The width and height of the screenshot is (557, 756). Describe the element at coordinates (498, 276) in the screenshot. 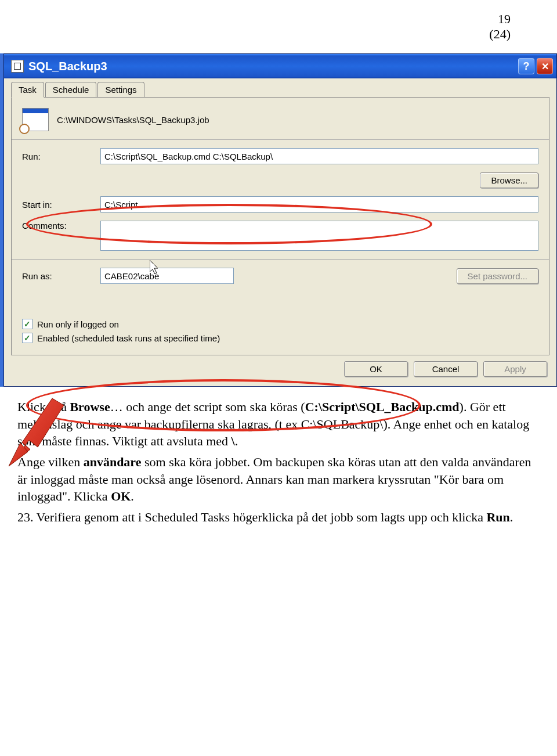

I see `setpassword-button: Set password...` at that location.